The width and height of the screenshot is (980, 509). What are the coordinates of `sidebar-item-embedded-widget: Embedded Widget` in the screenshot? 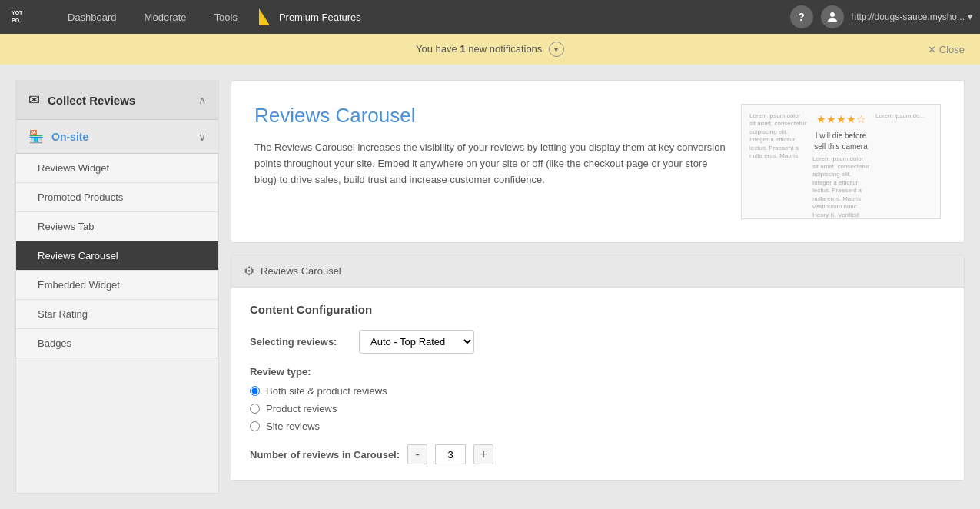 It's located at (117, 285).